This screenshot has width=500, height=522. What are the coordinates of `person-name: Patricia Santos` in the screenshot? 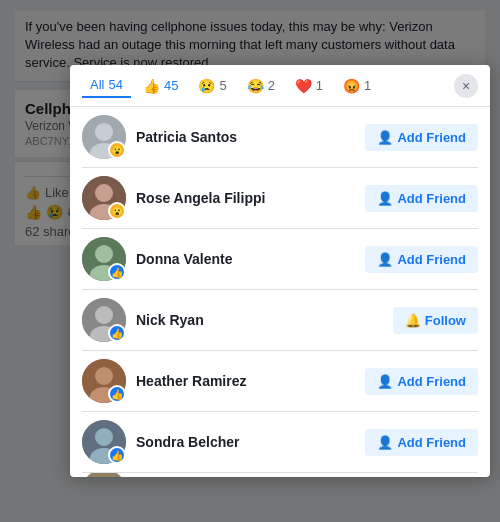 It's located at (246, 137).